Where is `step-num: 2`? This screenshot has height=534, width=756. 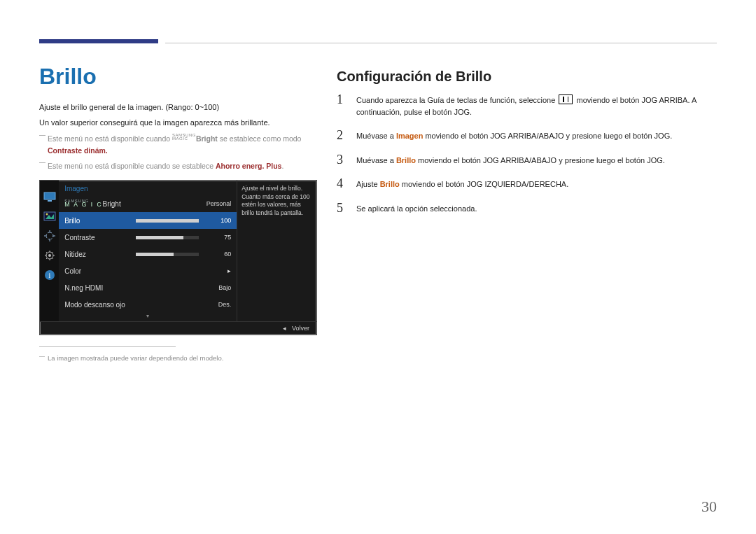
step-num: 2 is located at coordinates (342, 135).